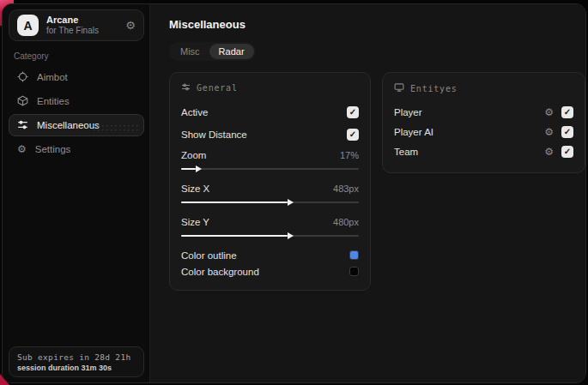 The image size is (588, 385). I want to click on brand-card: A Arcane for The Finals ⚙, so click(76, 26).